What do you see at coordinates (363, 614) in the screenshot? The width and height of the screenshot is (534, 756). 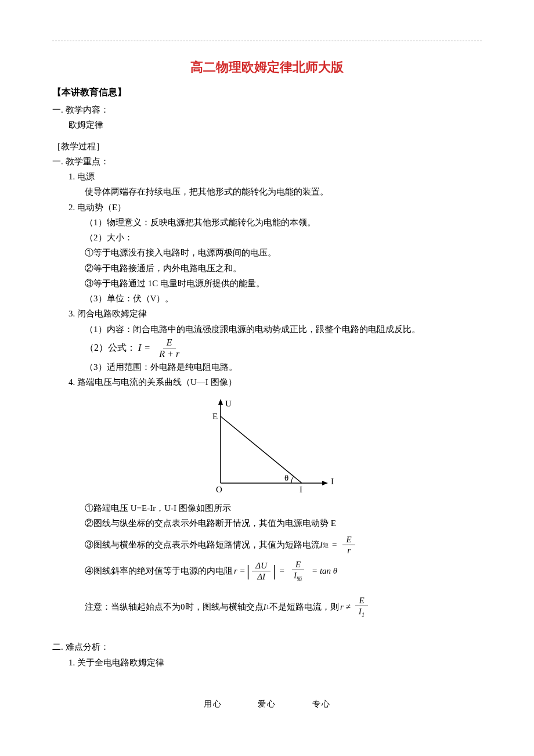 I see `note-den-sub: 1` at bounding box center [363, 614].